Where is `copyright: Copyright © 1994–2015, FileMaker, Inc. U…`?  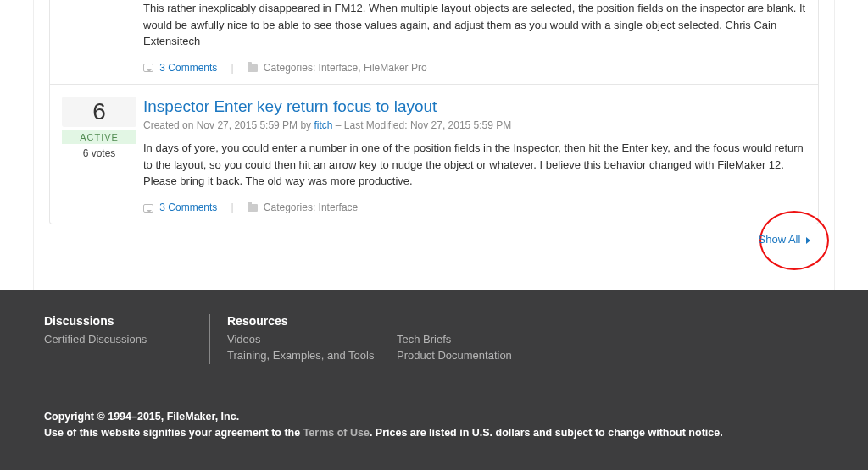
copyright: Copyright © 1994–2015, FileMaker, Inc. U… is located at coordinates (434, 425).